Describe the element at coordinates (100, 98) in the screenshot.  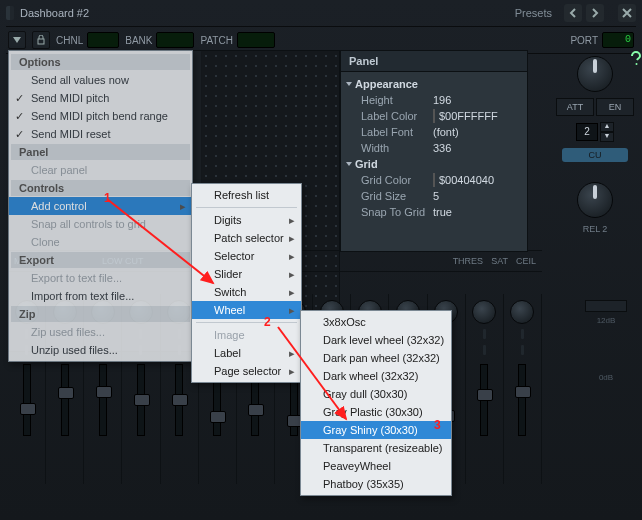
I see `menu-item: ✓Send MIDI pitch` at that location.